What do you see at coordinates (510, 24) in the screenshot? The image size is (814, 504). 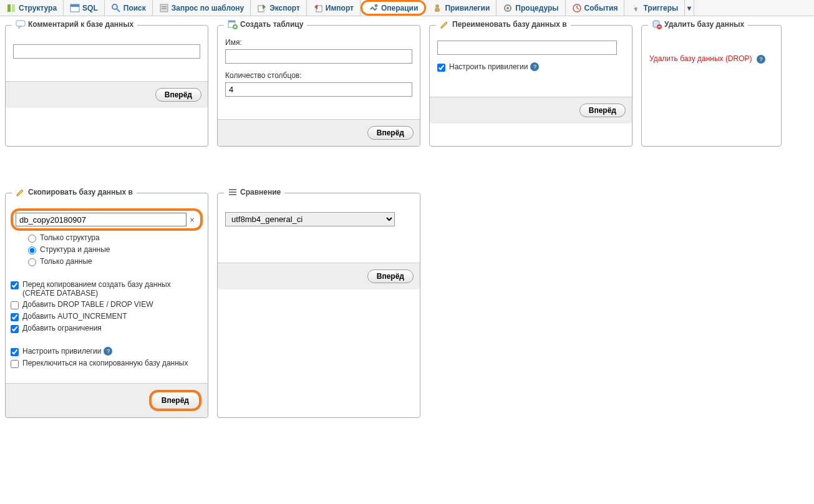 I see `panel-title: Переименовать базу данных в` at bounding box center [510, 24].